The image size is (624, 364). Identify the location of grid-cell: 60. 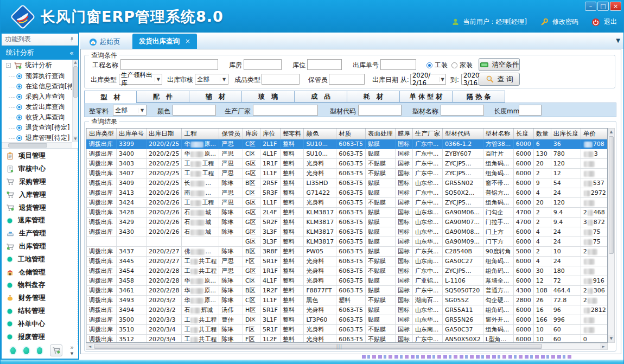
(565, 330).